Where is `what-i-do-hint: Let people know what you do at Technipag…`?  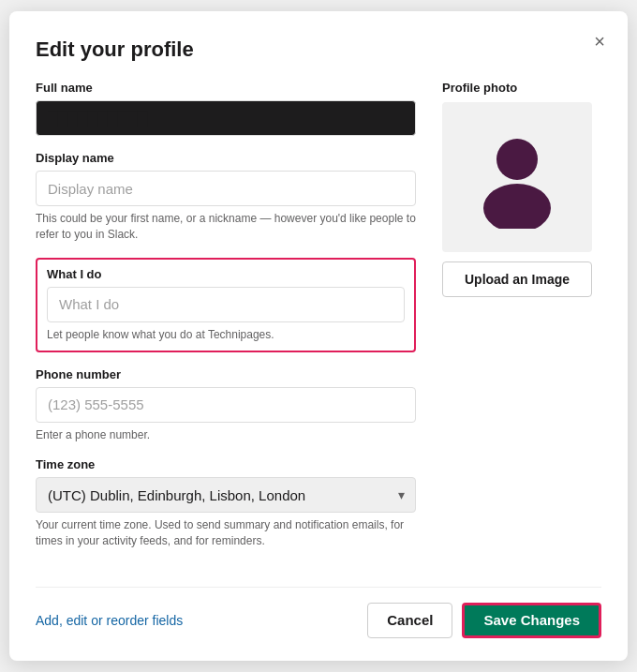 what-i-do-hint: Let people know what you do at Technipag… is located at coordinates (226, 336).